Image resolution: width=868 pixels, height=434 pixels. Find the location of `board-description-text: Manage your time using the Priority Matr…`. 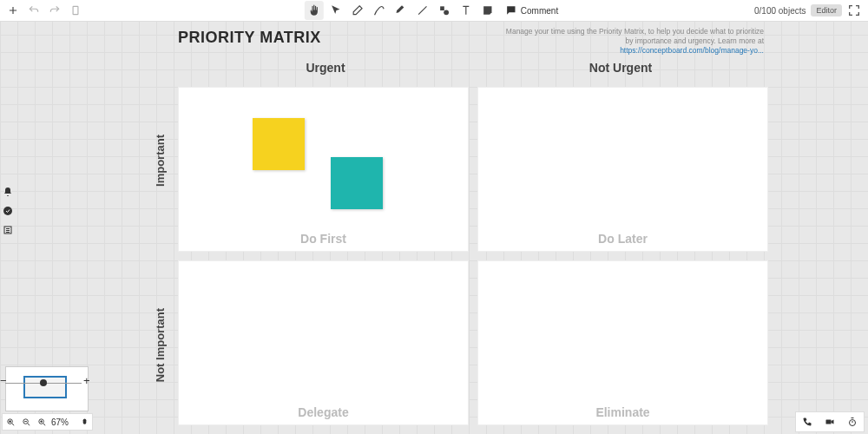

board-description-text: Manage your time using the Priority Matr… is located at coordinates (635, 36).